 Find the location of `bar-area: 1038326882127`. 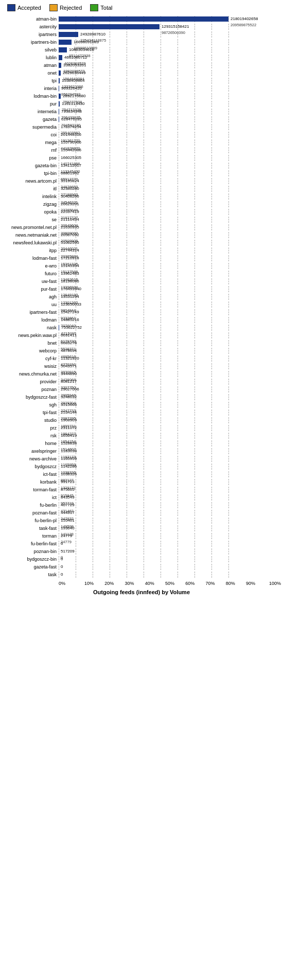

bar-area: 1038326882127 is located at coordinates (170, 474).